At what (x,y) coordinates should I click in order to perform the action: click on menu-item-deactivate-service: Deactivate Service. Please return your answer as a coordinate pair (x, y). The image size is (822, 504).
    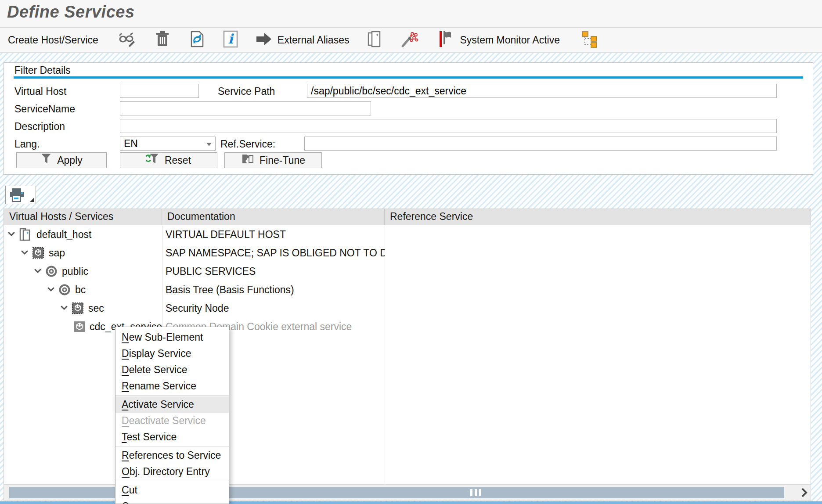
    Looking at the image, I should click on (172, 421).